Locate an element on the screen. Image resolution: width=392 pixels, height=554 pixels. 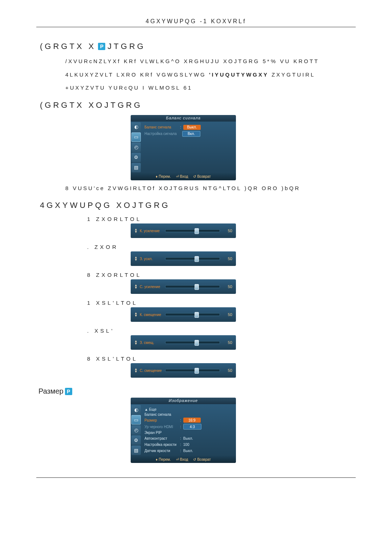
slider-strip: ▲▼К. смещение50 is located at coordinates (183, 315).